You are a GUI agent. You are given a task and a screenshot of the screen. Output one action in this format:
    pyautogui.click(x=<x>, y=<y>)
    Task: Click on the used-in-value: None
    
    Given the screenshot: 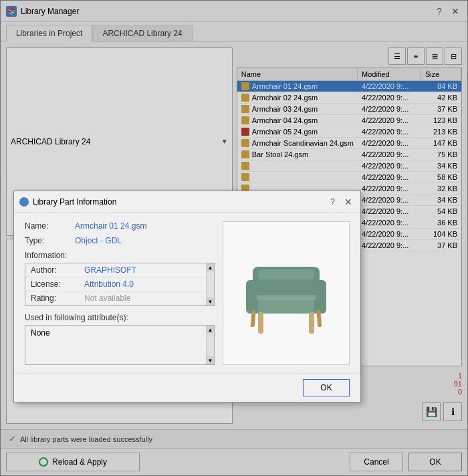 What is the action you would take?
    pyautogui.click(x=40, y=333)
    